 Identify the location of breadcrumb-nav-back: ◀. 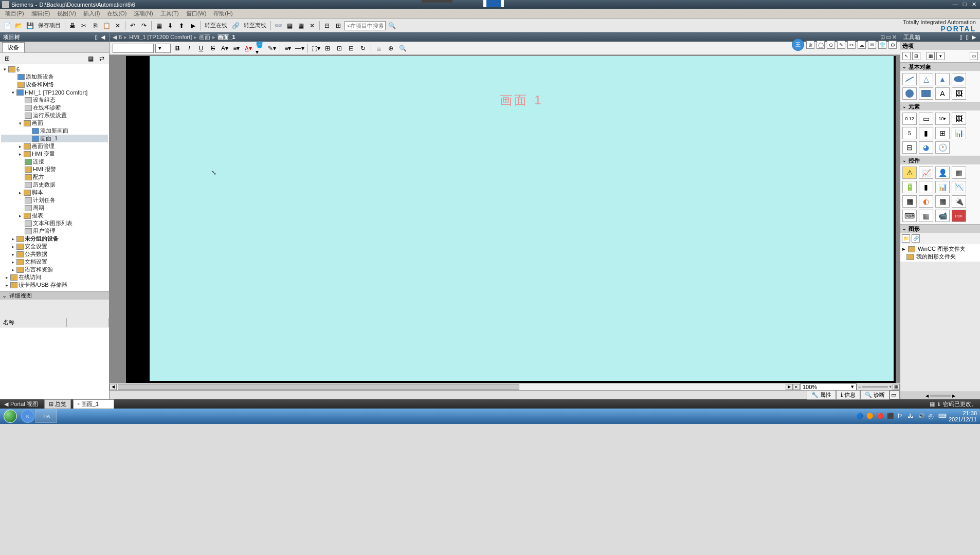
(115, 37).